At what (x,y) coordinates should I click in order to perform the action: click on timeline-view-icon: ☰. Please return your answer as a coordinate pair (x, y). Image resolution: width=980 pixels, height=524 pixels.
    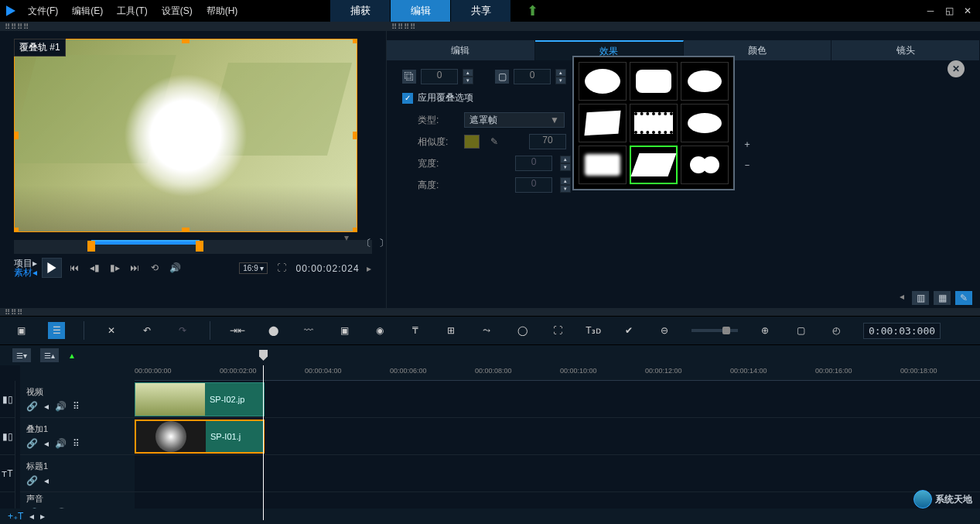
    Looking at the image, I should click on (56, 330).